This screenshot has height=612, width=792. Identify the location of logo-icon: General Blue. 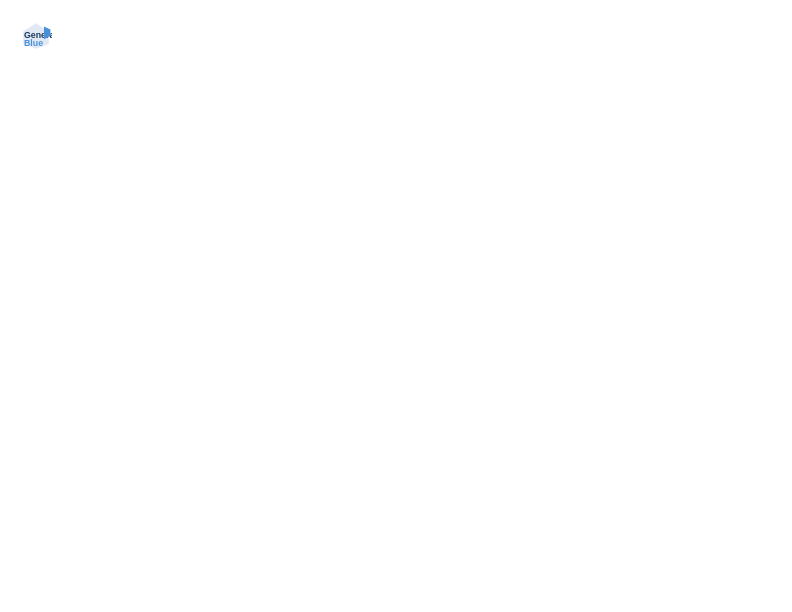
(36, 36).